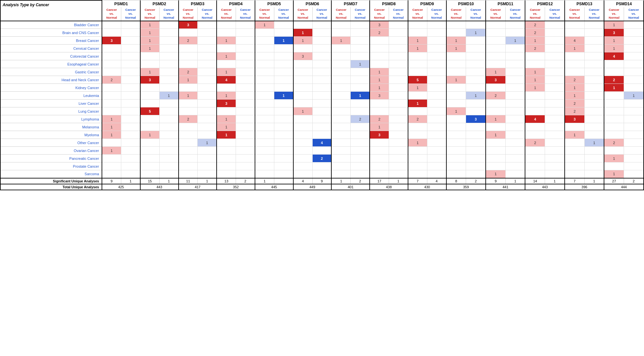  Describe the element at coordinates (312, 4) in the screenshot. I see `psmd-id-psmd6: PSMD6` at that location.